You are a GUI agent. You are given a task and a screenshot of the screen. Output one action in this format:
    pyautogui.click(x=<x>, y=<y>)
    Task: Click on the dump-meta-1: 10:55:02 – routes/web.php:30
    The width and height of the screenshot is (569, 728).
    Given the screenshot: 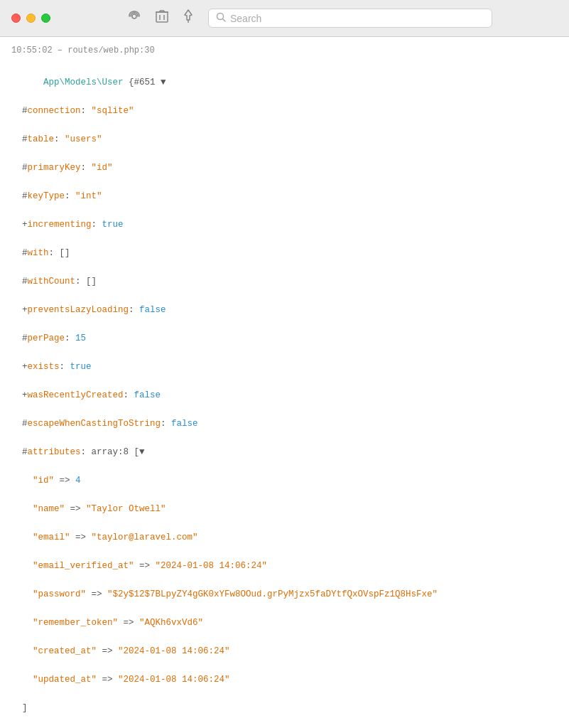 What is the action you would take?
    pyautogui.click(x=284, y=50)
    